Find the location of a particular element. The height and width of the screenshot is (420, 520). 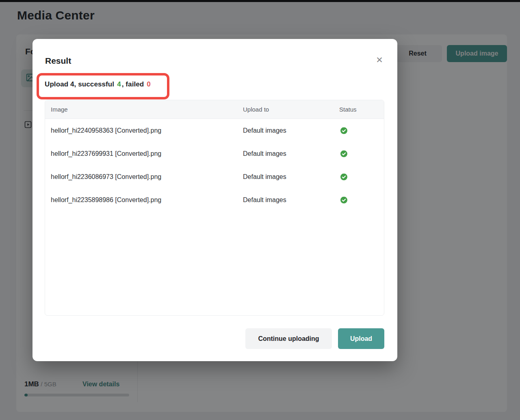

cell-image-name: hellorf_hi2236086973 [Converted].png is located at coordinates (106, 177).